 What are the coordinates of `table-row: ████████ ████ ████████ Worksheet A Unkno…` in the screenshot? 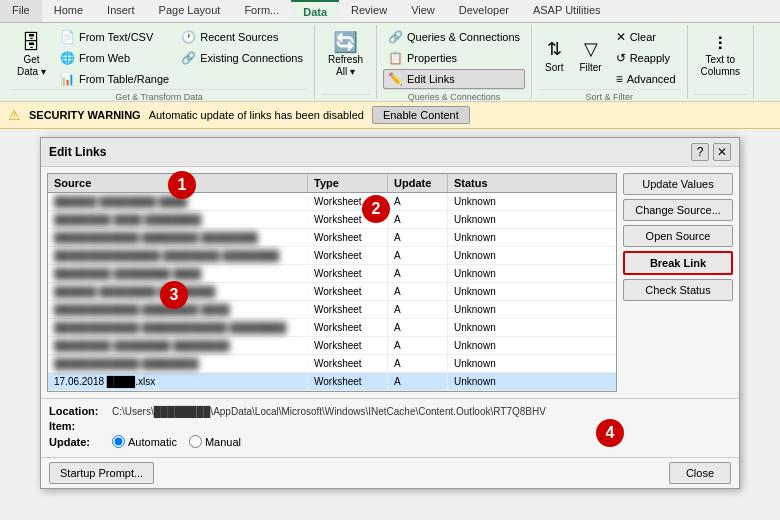 It's located at (332, 220).